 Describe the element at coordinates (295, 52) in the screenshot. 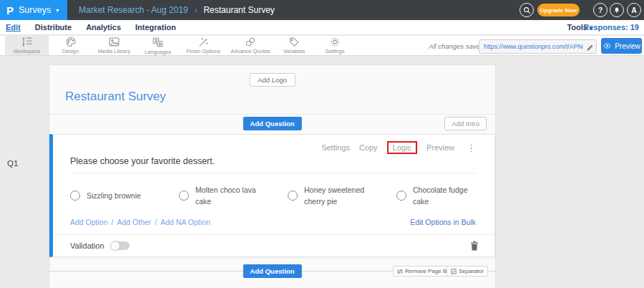

I see `tool-label: Variables` at that location.